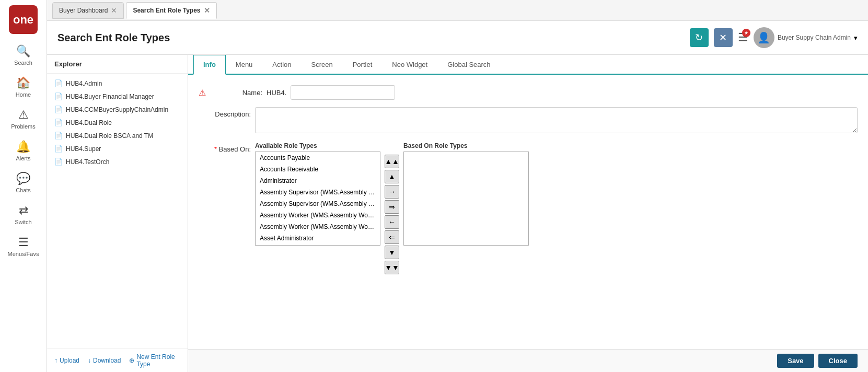 This screenshot has height=372, width=868. I want to click on upload-icon: ↑, so click(56, 361).